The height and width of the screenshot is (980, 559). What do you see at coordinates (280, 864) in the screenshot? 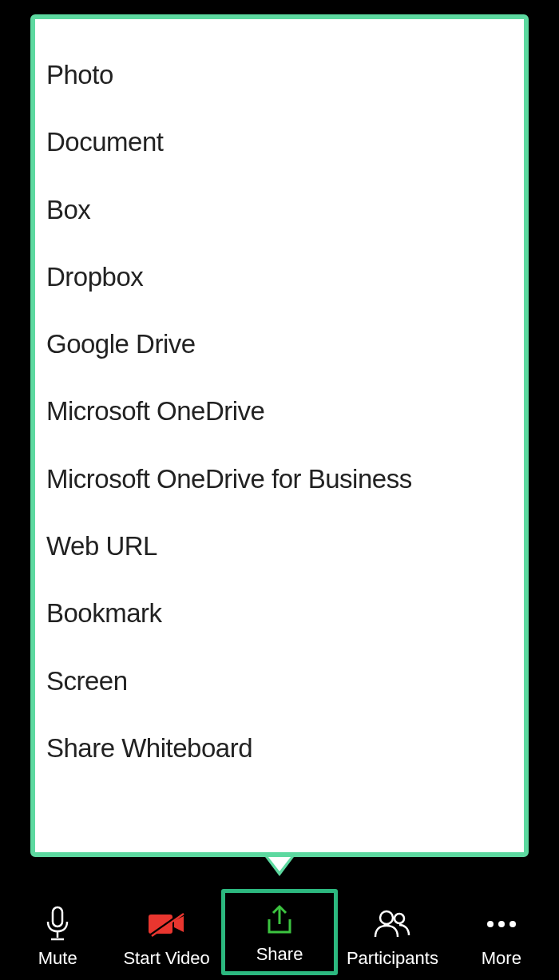
I see `popup-arrow` at bounding box center [280, 864].